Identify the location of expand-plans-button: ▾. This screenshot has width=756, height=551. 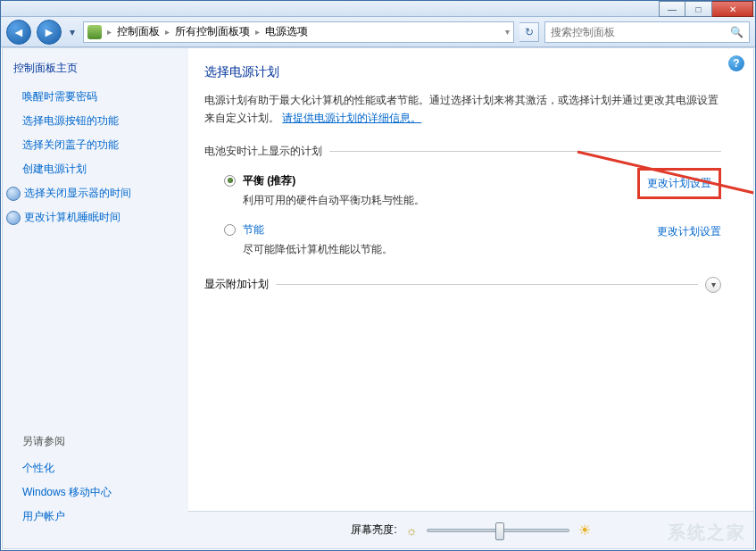
(713, 285).